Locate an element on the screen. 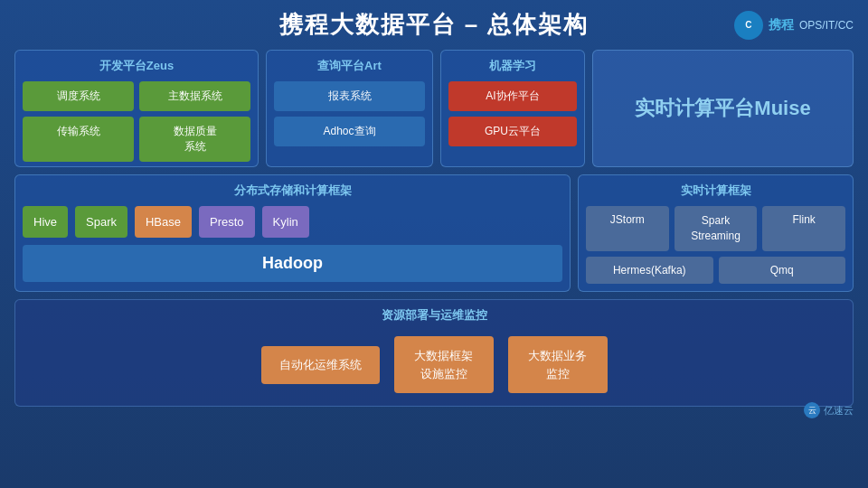 Image resolution: width=868 pixels, height=488 pixels. ai-collab-box: AI协作平台 is located at coordinates (513, 96).